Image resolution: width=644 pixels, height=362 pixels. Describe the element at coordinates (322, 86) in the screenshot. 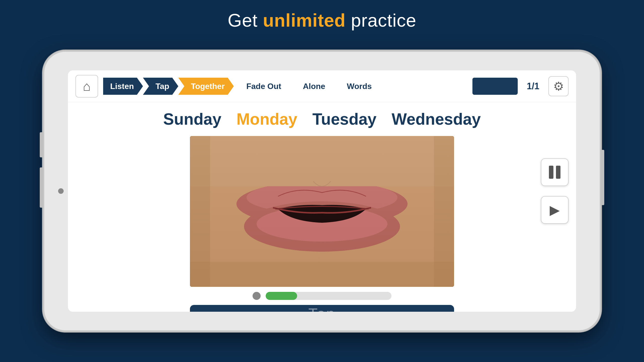

I see `nav-bar: ⌂ Listen Tap Together` at that location.